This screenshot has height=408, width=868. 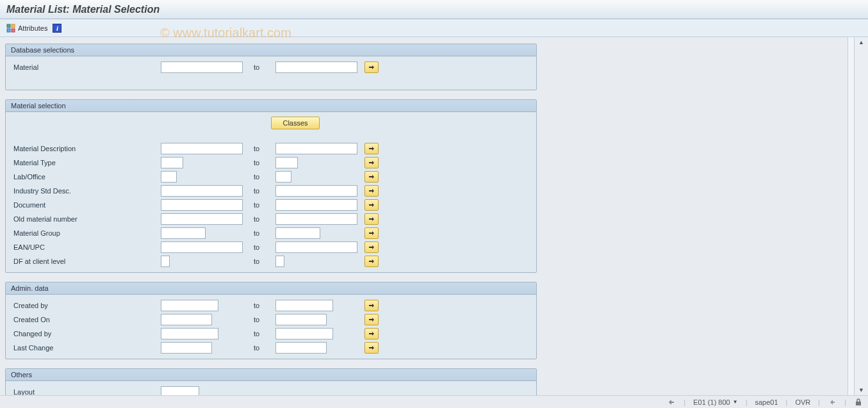 I want to click on row-material-group: Material Group to, so click(x=271, y=233).